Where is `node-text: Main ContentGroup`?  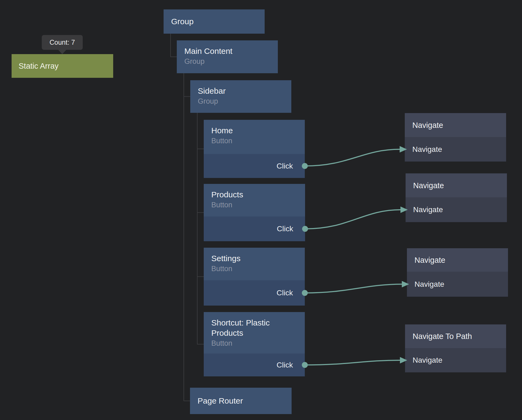 node-text: Main ContentGroup is located at coordinates (229, 56).